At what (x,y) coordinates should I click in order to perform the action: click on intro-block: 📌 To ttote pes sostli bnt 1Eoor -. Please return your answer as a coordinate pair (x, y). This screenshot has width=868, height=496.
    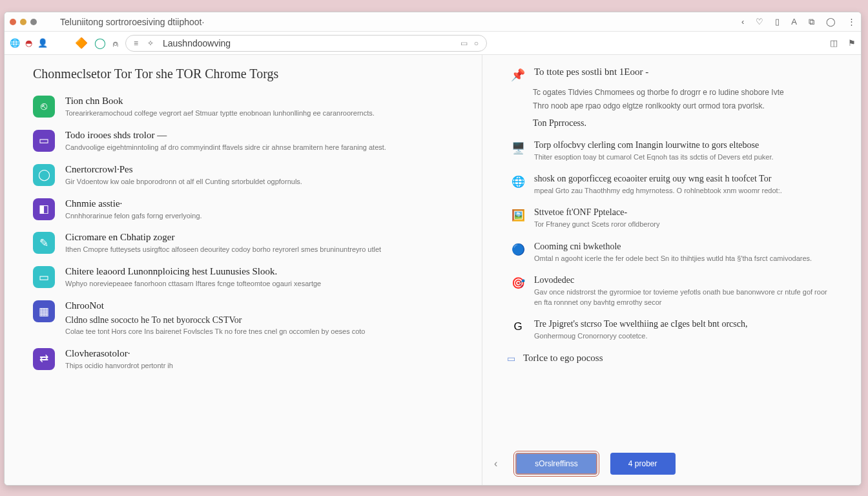
    Looking at the image, I should click on (673, 74).